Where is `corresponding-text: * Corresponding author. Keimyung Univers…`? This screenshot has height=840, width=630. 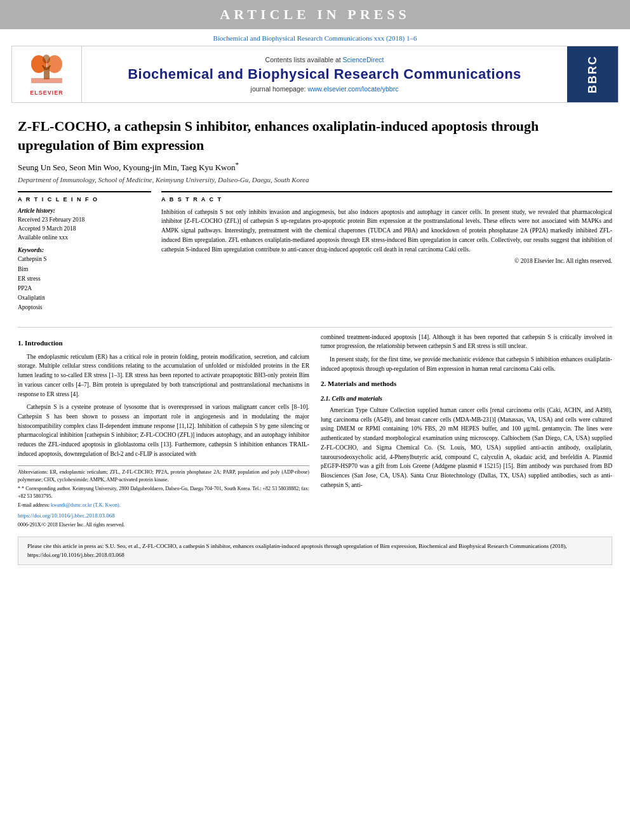 corresponding-text: * Corresponding author. Keimyung Univers… is located at coordinates (164, 493).